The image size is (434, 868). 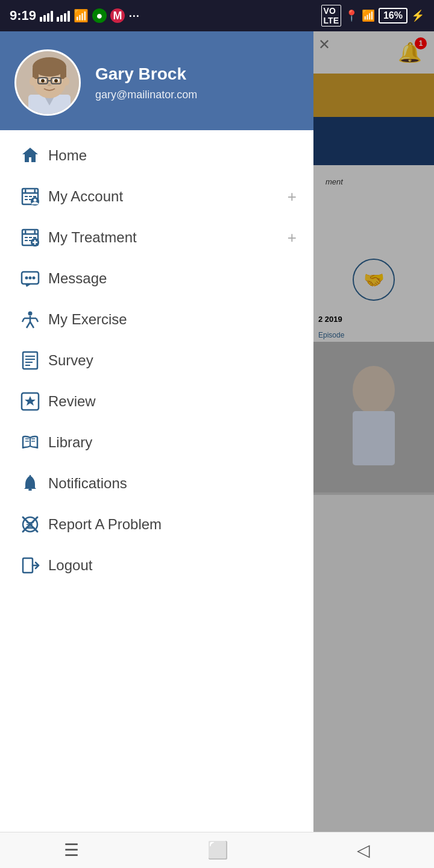 I want to click on user-name: Gary Brock, so click(x=146, y=74).